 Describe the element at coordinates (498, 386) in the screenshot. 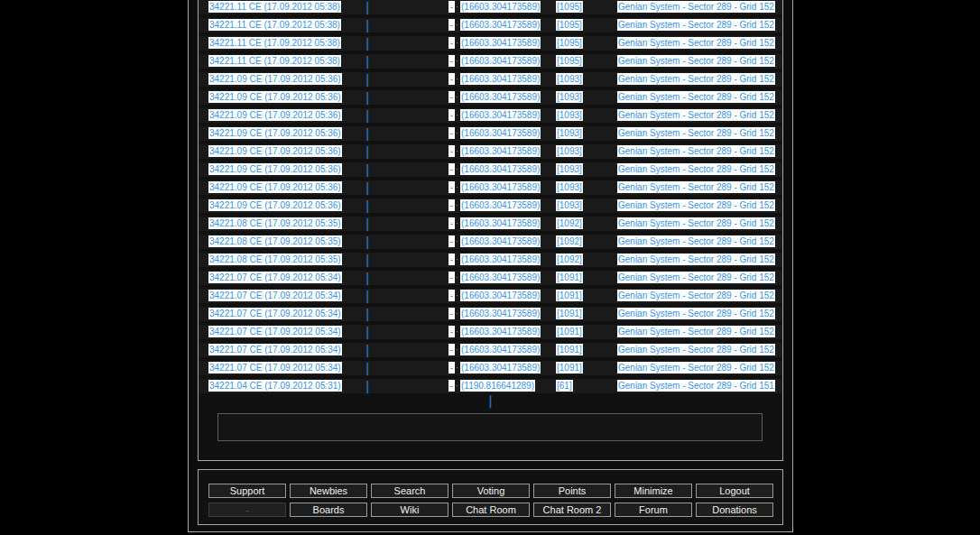

I see `log-power-link: (1190.816641289)` at that location.